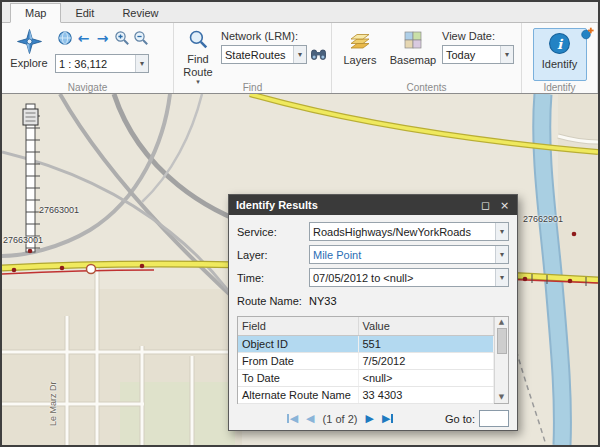 This screenshot has width=600, height=447. I want to click on network-value: StateRoutes, so click(258, 55).